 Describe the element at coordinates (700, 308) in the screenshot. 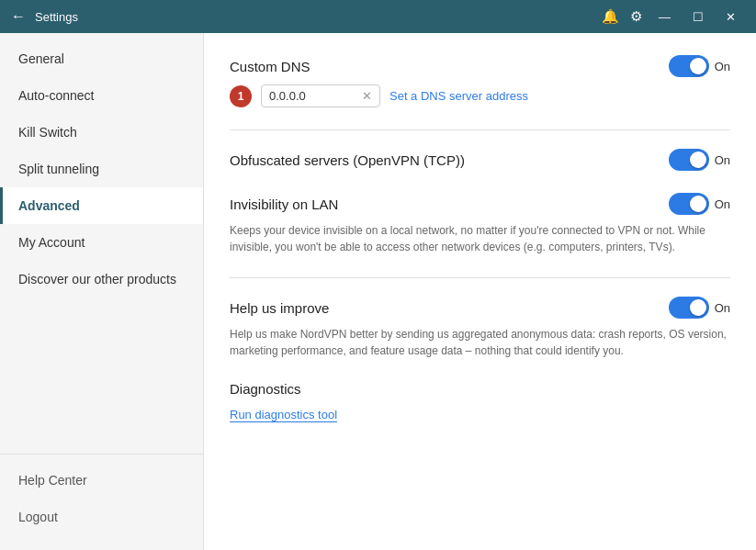

I see `help-improve-toggle: On` at that location.